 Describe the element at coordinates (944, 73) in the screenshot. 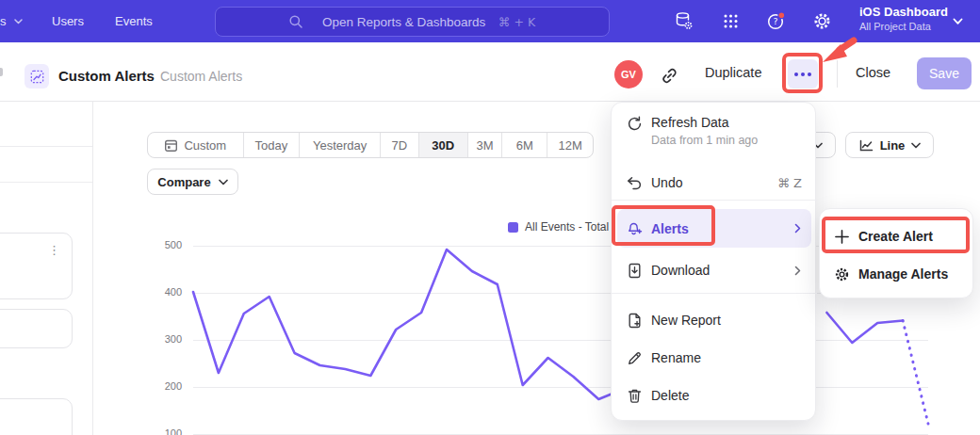

I see `save-button: Save` at that location.